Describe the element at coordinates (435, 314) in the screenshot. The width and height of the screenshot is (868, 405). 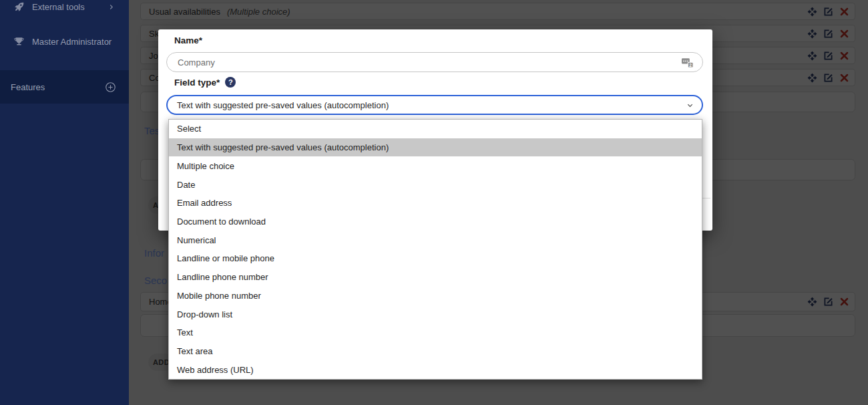
I see `field-type-option: Drop-down list` at that location.